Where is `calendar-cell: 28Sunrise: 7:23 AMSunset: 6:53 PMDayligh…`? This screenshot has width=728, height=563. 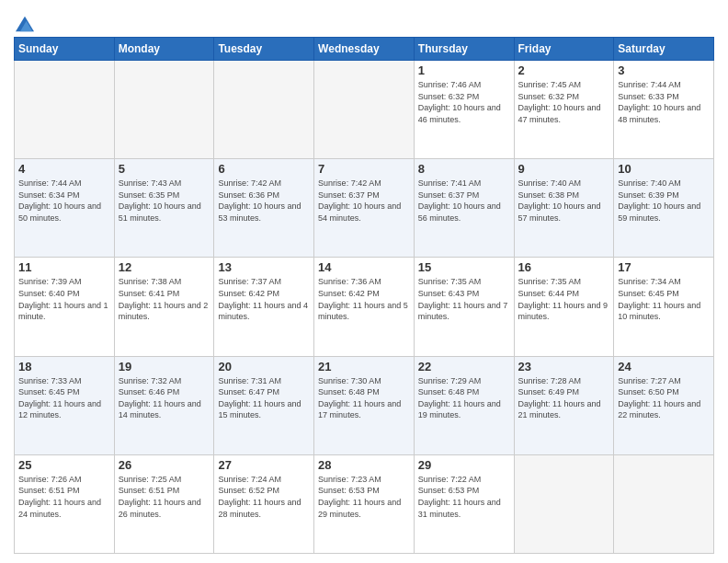 calendar-cell: 28Sunrise: 7:23 AMSunset: 6:53 PMDayligh… is located at coordinates (364, 504).